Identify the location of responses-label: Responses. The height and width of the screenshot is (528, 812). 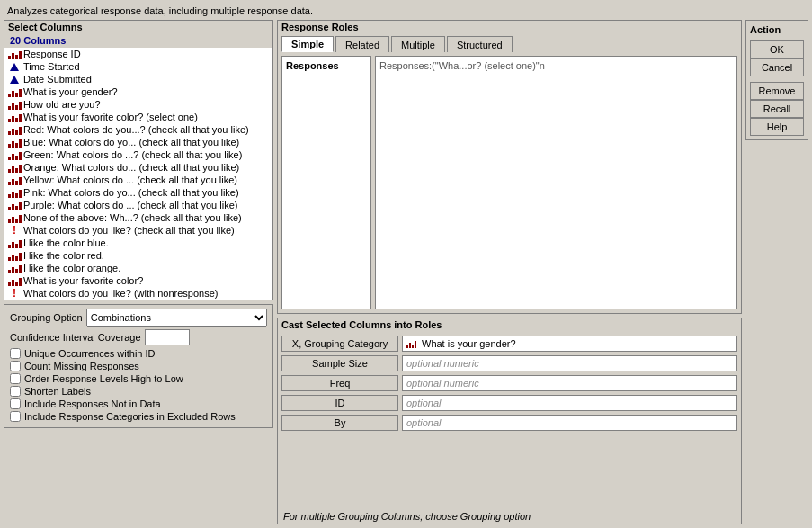
(326, 66).